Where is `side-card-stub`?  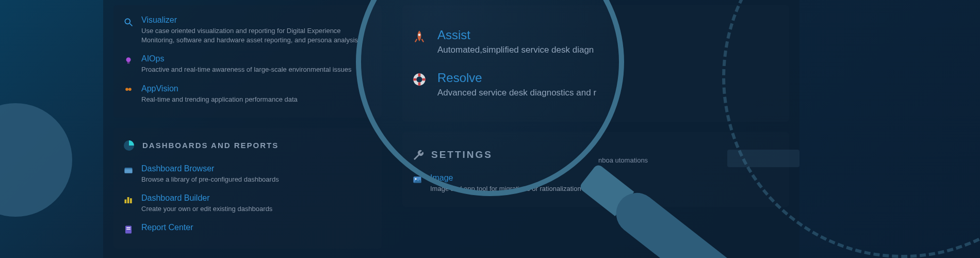
side-card-stub is located at coordinates (763, 158).